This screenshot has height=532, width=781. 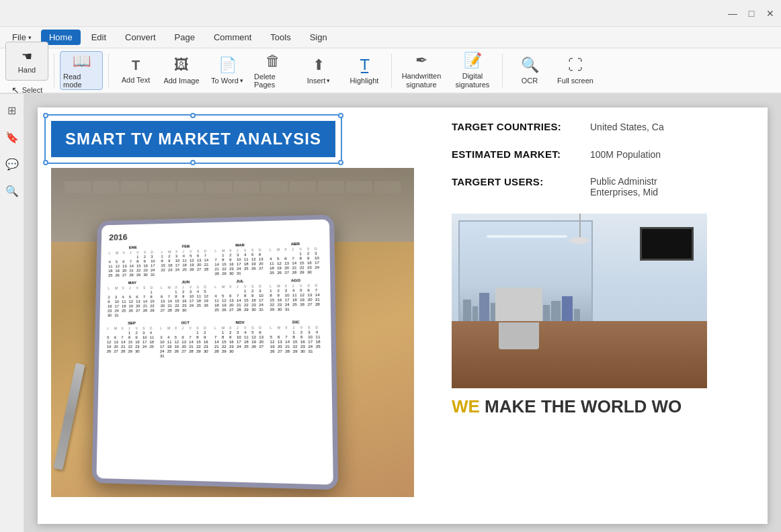 I want to click on window-controls: — □ ✕, so click(x=751, y=13).